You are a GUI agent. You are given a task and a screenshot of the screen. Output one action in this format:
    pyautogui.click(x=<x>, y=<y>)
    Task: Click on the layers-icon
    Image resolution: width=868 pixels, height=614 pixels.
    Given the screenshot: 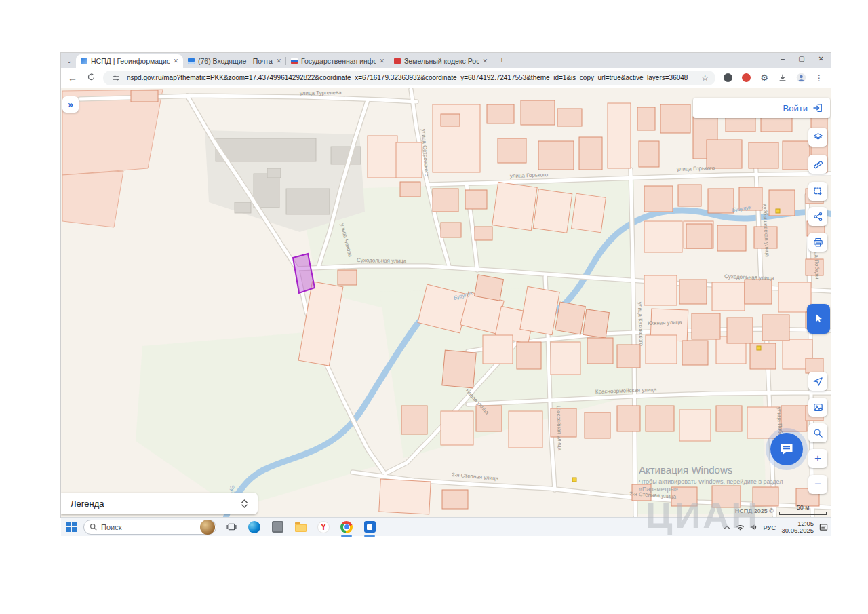 What is the action you would take?
    pyautogui.click(x=818, y=137)
    